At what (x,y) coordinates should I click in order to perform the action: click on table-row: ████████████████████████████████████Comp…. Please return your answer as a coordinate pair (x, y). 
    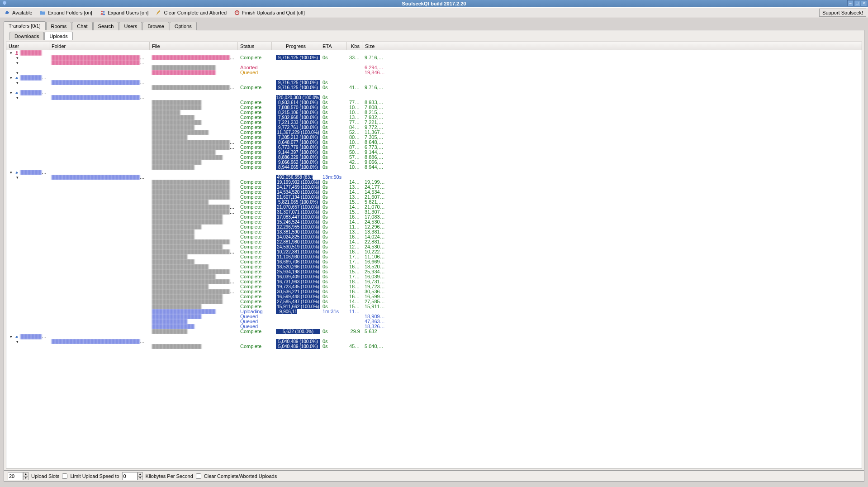
    Looking at the image, I should click on (434, 252).